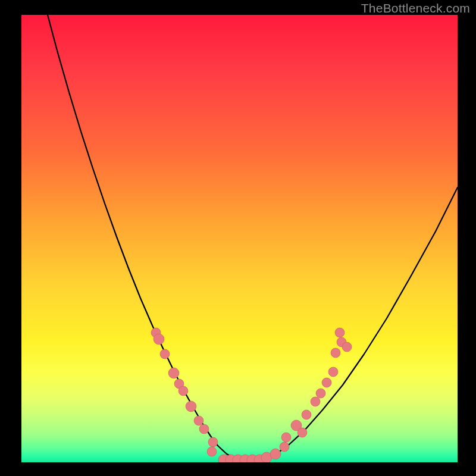 This screenshot has width=476, height=476. Describe the element at coordinates (415, 8) in the screenshot. I see `watermark-text: TheBottleneck.com` at that location.